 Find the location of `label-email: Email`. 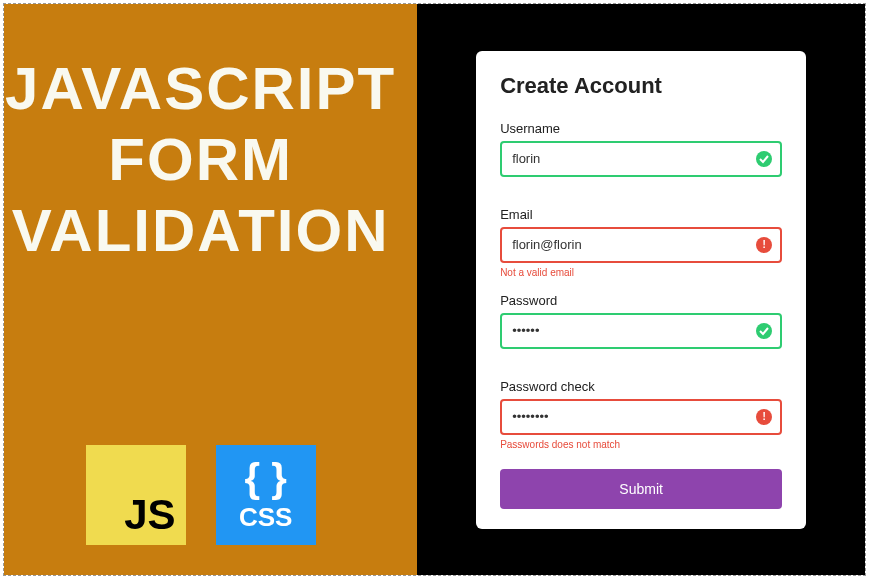

label-email: Email is located at coordinates (641, 214).